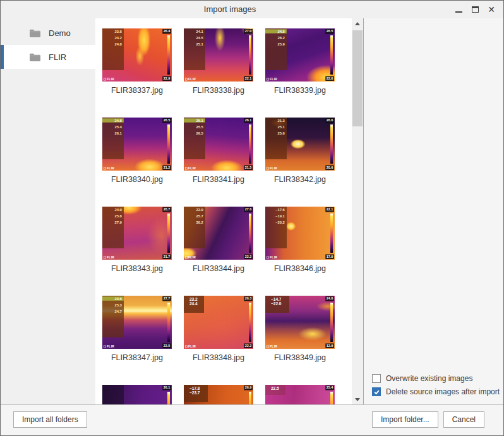  What do you see at coordinates (219, 240) in the screenshot?
I see `image-item: 22.925.730.2 27.6 22.2 FLIR FLIR38344.jp…` at bounding box center [219, 240].